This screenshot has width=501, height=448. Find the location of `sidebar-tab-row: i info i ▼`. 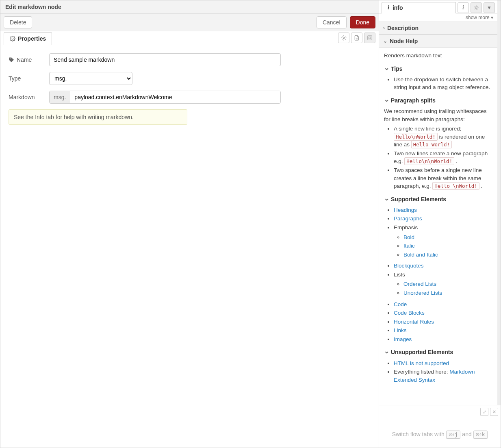

sidebar-tab-row: i info i ▼ is located at coordinates (438, 7).